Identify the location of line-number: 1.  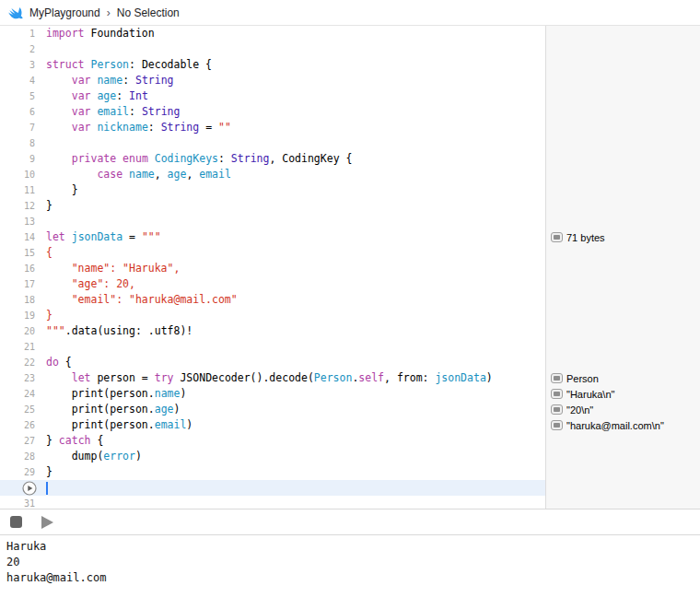
(18, 33).